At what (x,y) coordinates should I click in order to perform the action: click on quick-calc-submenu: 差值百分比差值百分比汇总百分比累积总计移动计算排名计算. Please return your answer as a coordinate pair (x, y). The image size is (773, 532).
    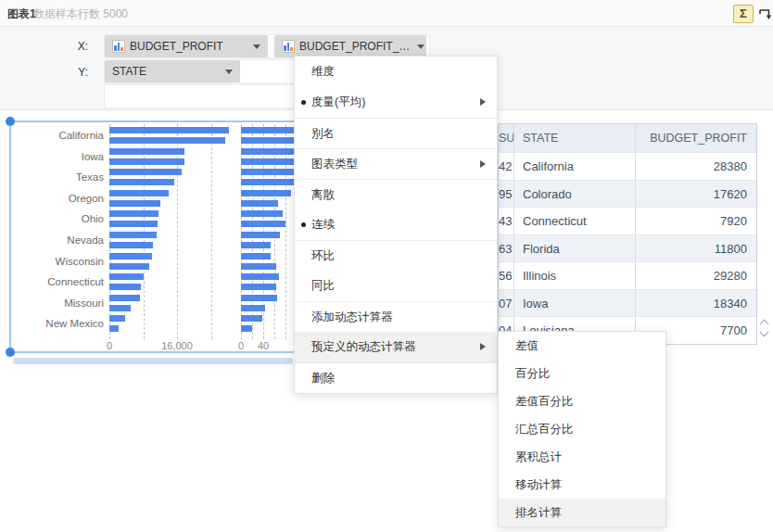
    Looking at the image, I should click on (582, 429).